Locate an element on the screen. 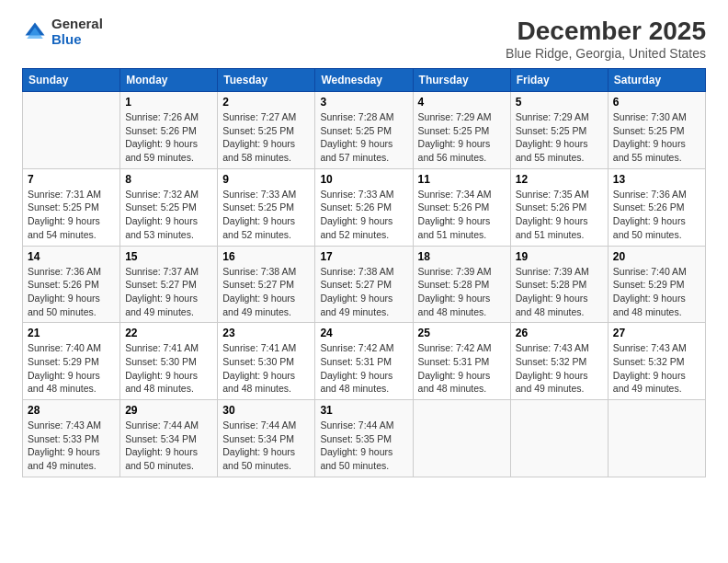  day-info: Sunrise: 7:43 AM Sunset: 5:33 PM Dayligh… is located at coordinates (72, 445).